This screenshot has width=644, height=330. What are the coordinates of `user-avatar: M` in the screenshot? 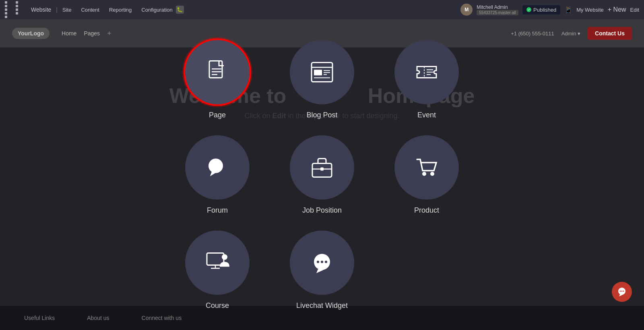 It's located at (466, 10).